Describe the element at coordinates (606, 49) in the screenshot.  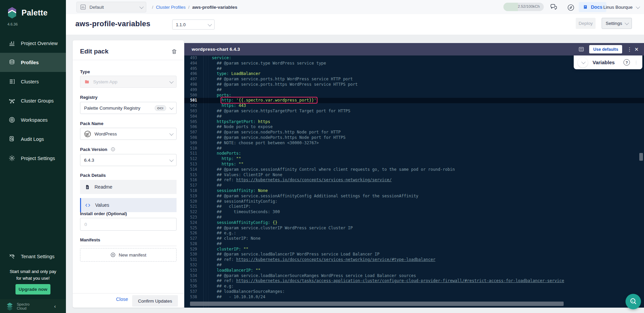
I see `use-defaults-button: Use defaults` at that location.